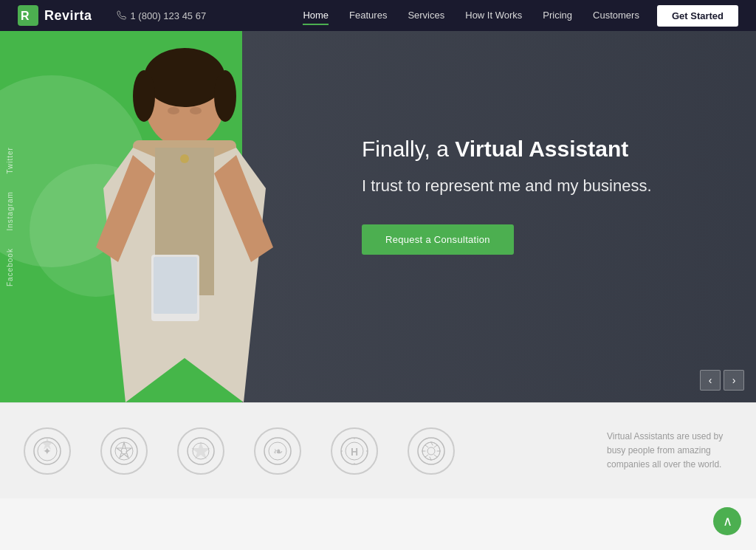 The width and height of the screenshot is (756, 550). I want to click on hero-headline-plain: Finally, a, so click(405, 149).